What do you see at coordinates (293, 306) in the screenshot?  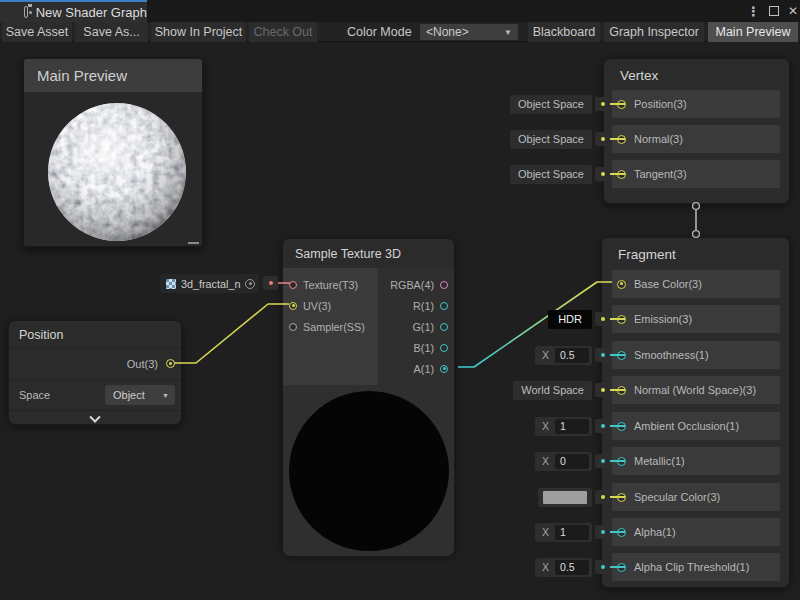 I see `port-uv-input` at bounding box center [293, 306].